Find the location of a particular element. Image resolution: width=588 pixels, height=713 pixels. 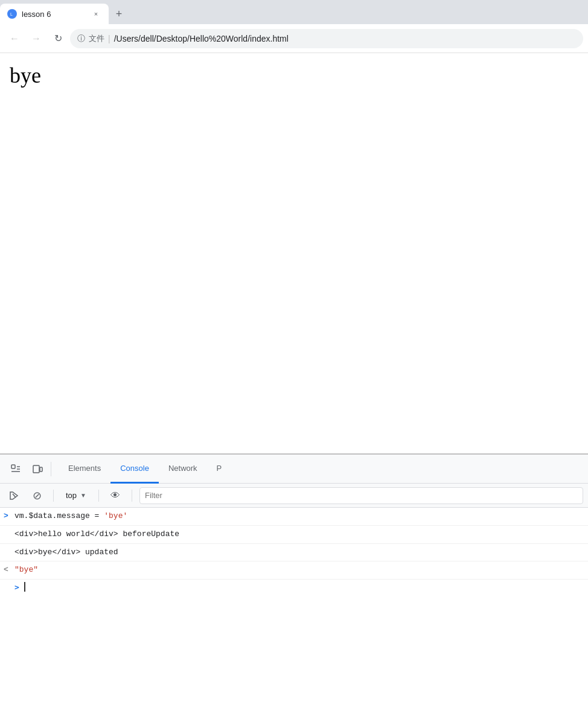

toolbar-divider is located at coordinates (51, 469).